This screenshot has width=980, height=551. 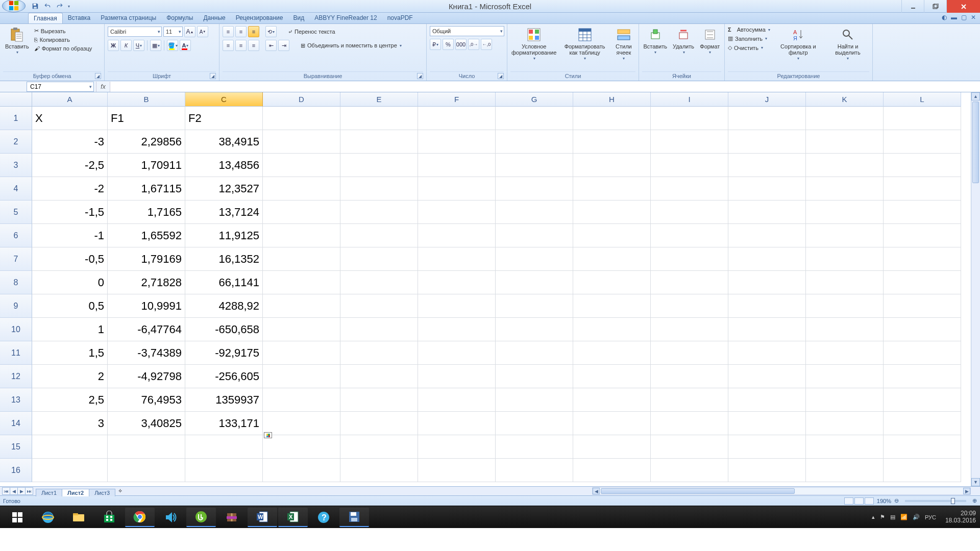 What do you see at coordinates (690, 236) in the screenshot?
I see `cell-I6` at bounding box center [690, 236].